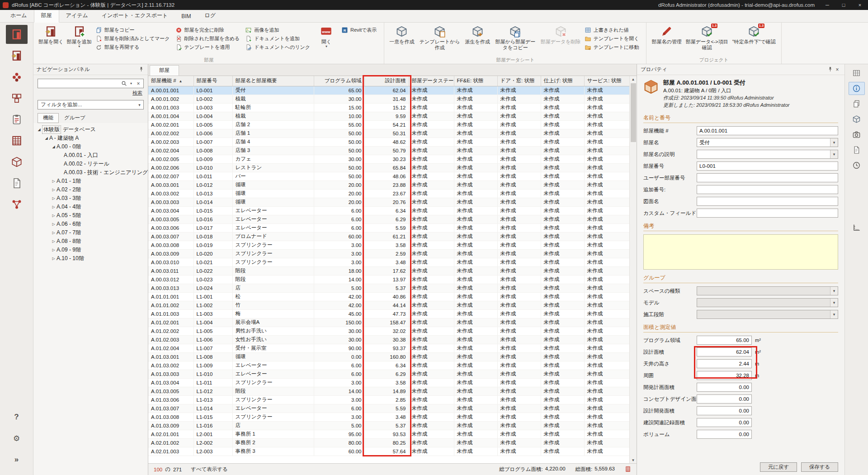  What do you see at coordinates (389, 262) in the screenshot?
I see `table-row: A.00.03.010L0-021スプリンクラー3.003.48未作成未作成未作…` at bounding box center [389, 262].